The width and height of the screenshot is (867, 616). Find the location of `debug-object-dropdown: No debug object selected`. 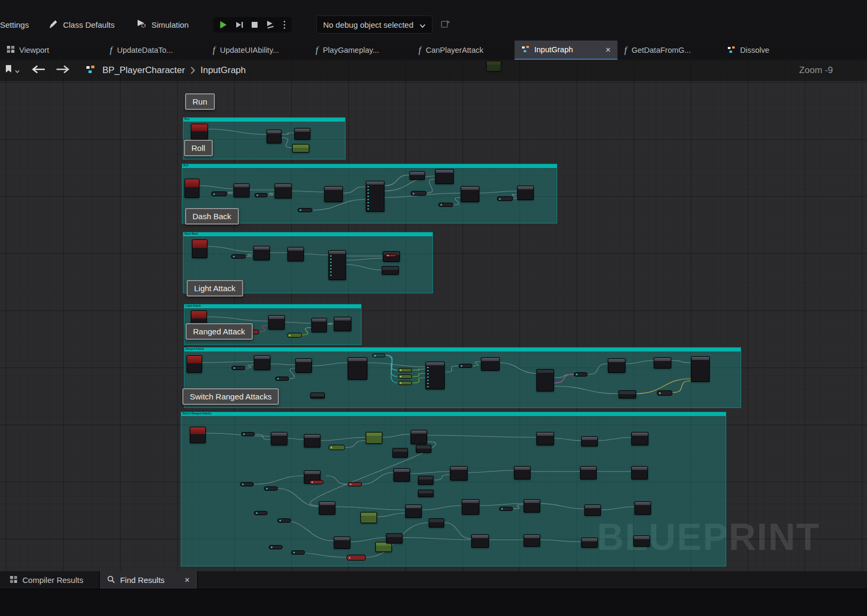

debug-object-dropdown: No debug object selected is located at coordinates (374, 25).